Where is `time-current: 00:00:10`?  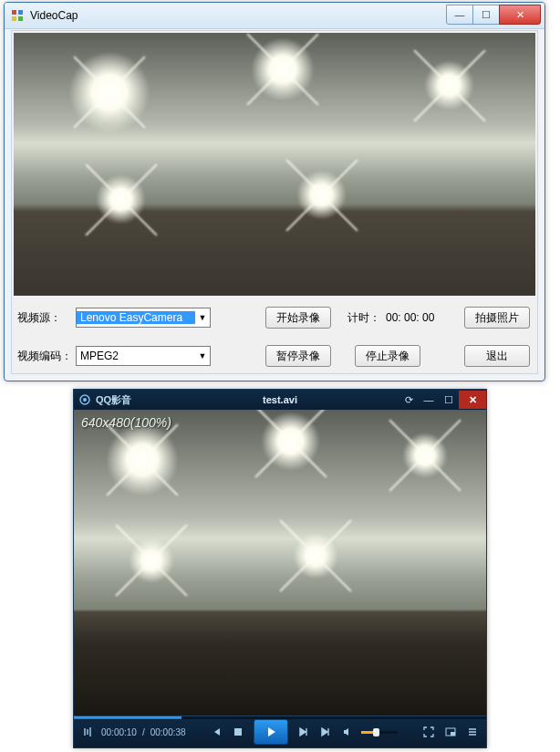
time-current: 00:00:10 is located at coordinates (119, 732).